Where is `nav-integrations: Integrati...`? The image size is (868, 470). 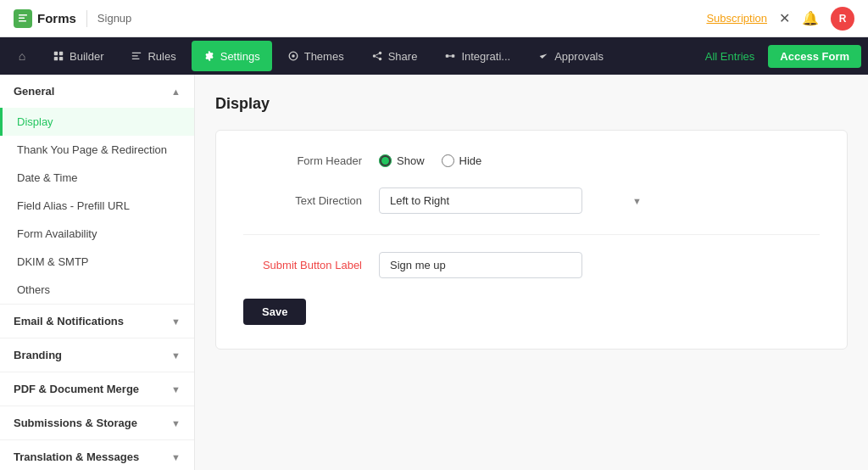
nav-integrations: Integrati... is located at coordinates (477, 56).